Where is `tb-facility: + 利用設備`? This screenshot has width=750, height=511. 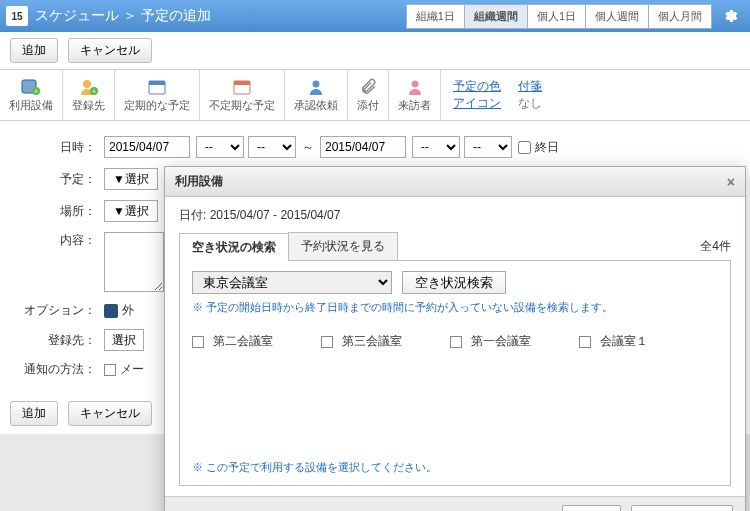 tb-facility: + 利用設備 is located at coordinates (32, 95).